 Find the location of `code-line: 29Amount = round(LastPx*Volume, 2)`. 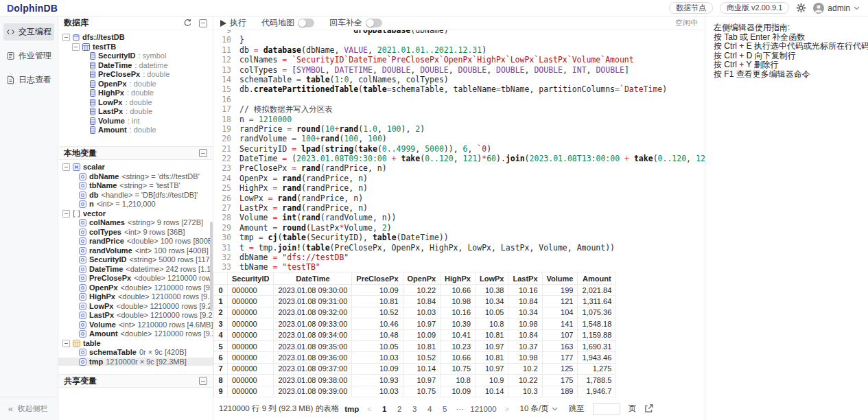

code-line: 29Amount = round(LastPx*Volume, 2) is located at coordinates (459, 228).